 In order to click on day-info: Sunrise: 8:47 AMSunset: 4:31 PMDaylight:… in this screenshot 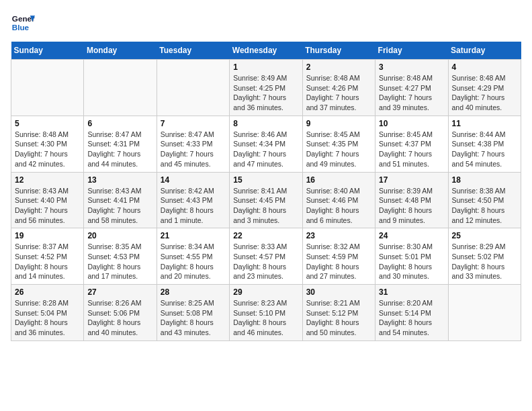, I will do `click(120, 149)`.